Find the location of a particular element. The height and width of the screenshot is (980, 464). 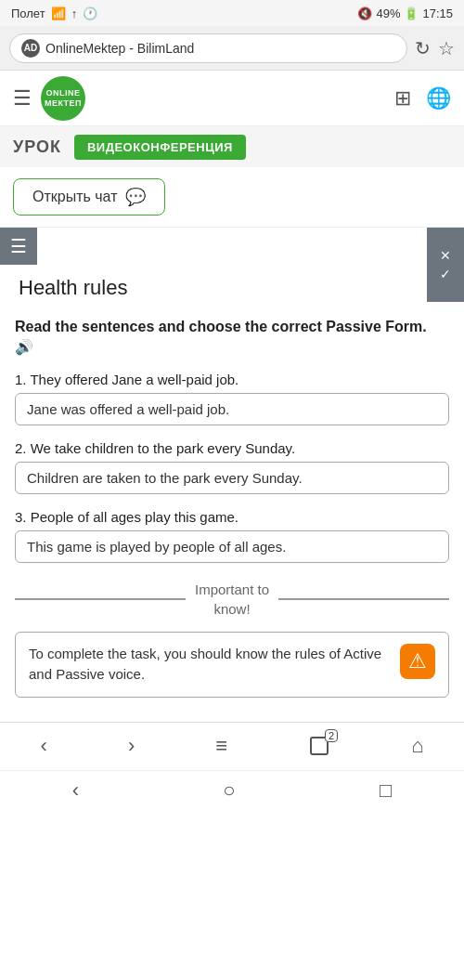

important-banner: Important toknow! is located at coordinates (232, 599).